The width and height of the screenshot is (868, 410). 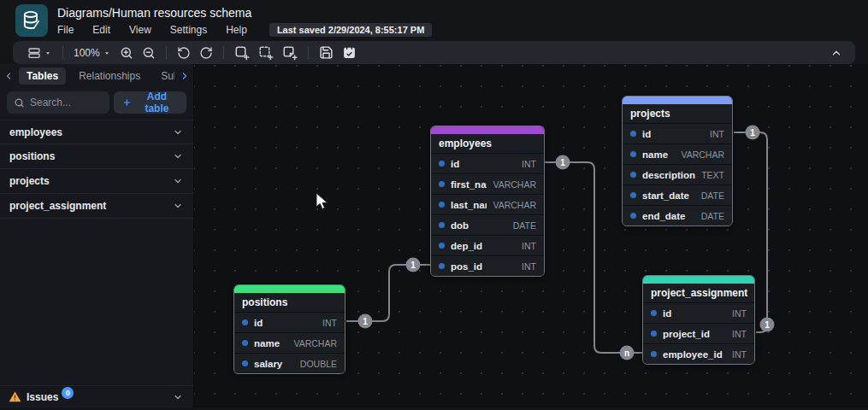 I want to click on table-field-row: last_nameVARCHAR, so click(x=487, y=204).